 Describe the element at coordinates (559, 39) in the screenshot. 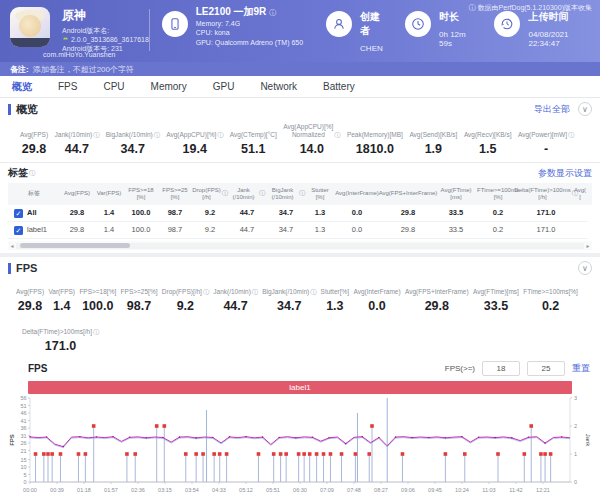

I see `upload-time-value: 04/08/2021 22:34:47` at that location.